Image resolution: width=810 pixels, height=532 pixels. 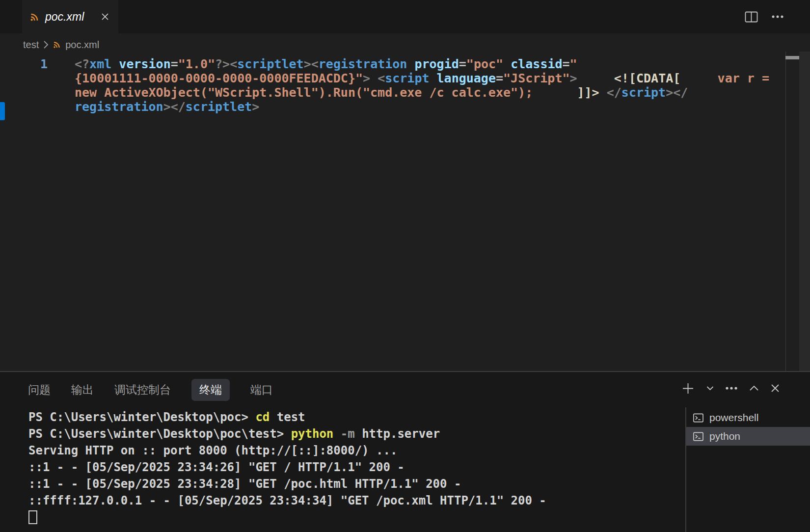 What do you see at coordinates (105, 17) in the screenshot?
I see `tab-close-icon` at bounding box center [105, 17].